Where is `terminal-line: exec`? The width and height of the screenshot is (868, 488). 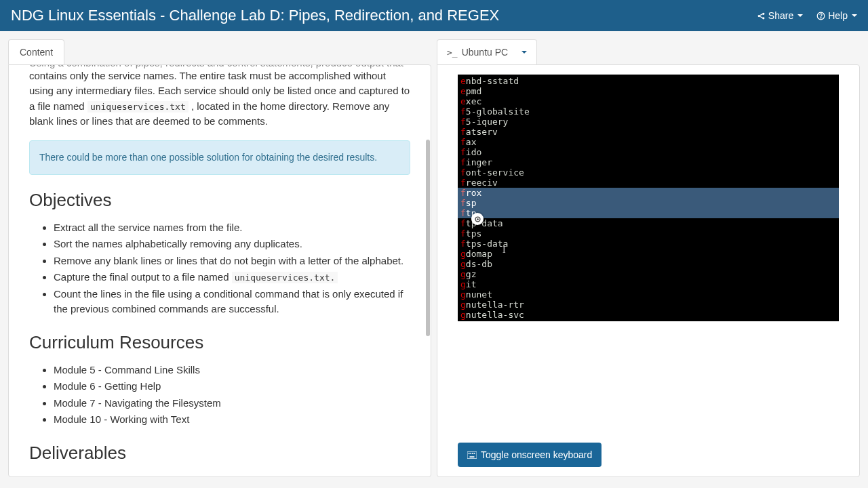
terminal-line: exec is located at coordinates (648, 102).